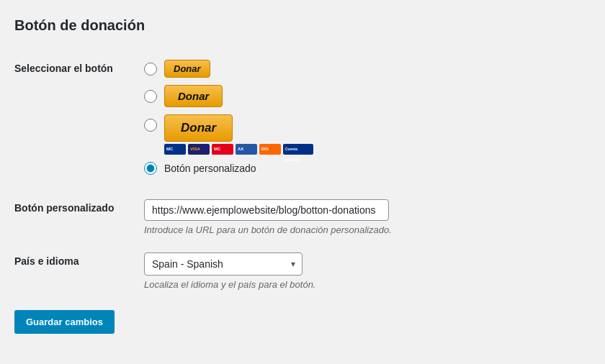 This screenshot has height=364, width=605. I want to click on country-language-hint: Localiza el idioma y el país para el bot…, so click(367, 285).